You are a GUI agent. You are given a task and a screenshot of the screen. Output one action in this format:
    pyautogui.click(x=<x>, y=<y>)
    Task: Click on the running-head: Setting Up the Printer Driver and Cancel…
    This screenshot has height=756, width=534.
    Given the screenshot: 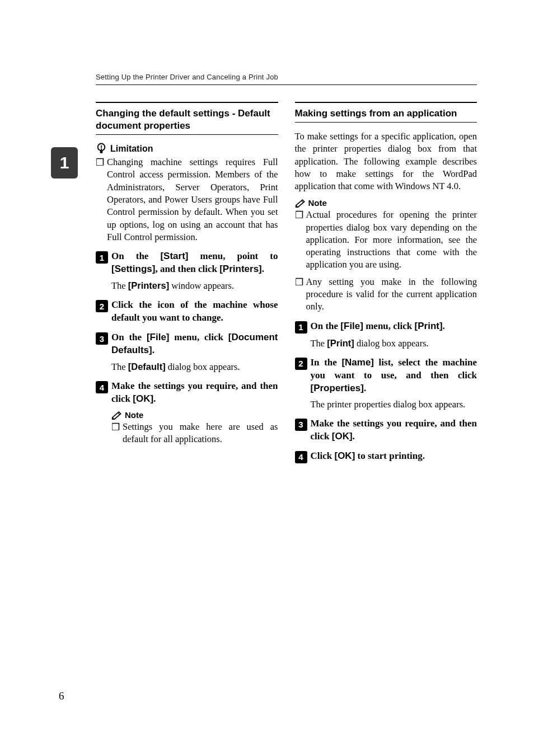 What is the action you would take?
    pyautogui.click(x=267, y=43)
    